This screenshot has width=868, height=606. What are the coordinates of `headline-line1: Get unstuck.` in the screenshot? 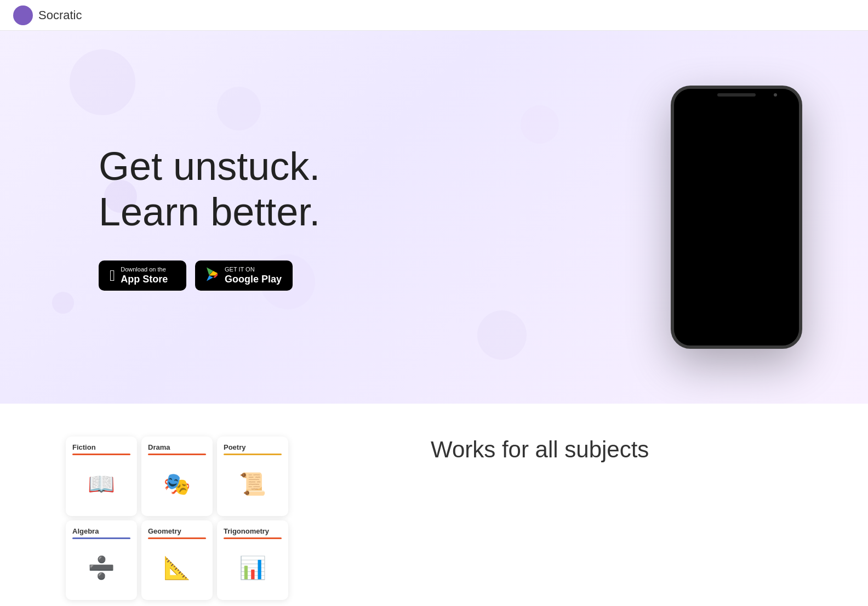 It's located at (209, 166).